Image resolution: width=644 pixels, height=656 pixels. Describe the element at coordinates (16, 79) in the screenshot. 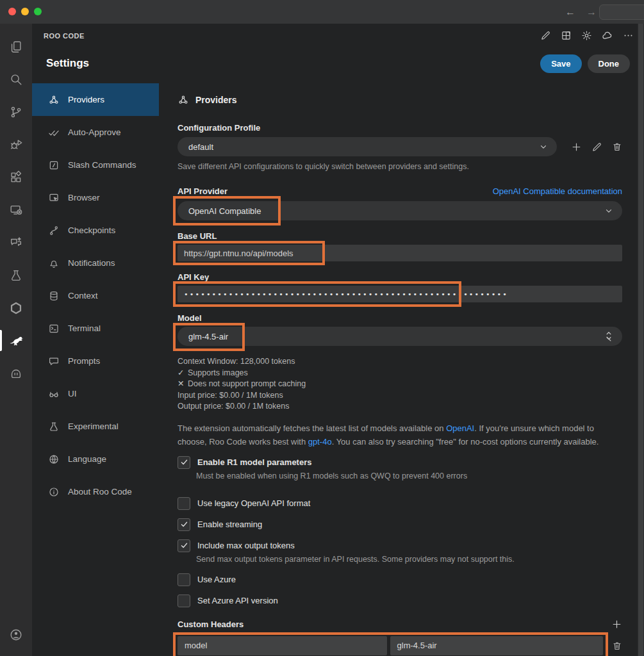

I see `search-icon` at that location.